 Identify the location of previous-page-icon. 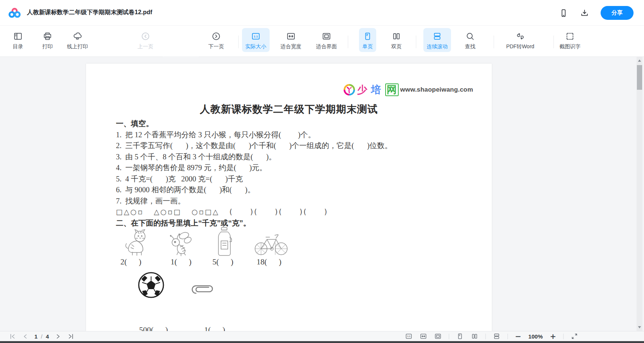
(25, 337).